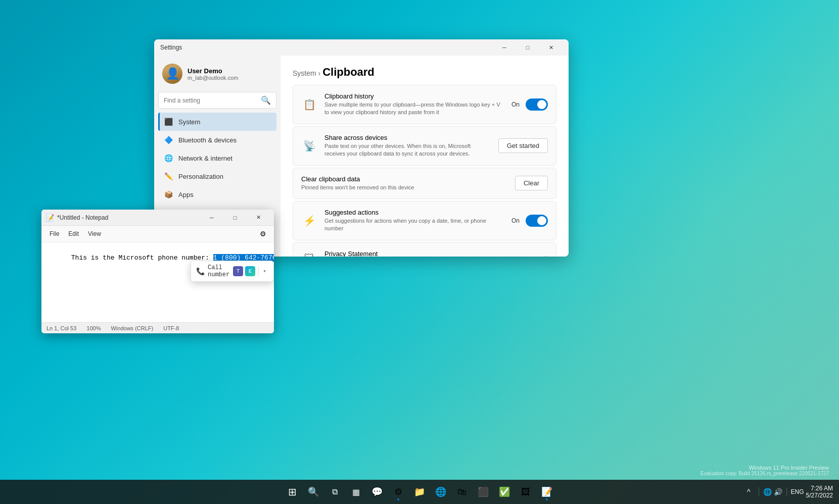  I want to click on suggested-actions-toggle-label: On, so click(516, 221).